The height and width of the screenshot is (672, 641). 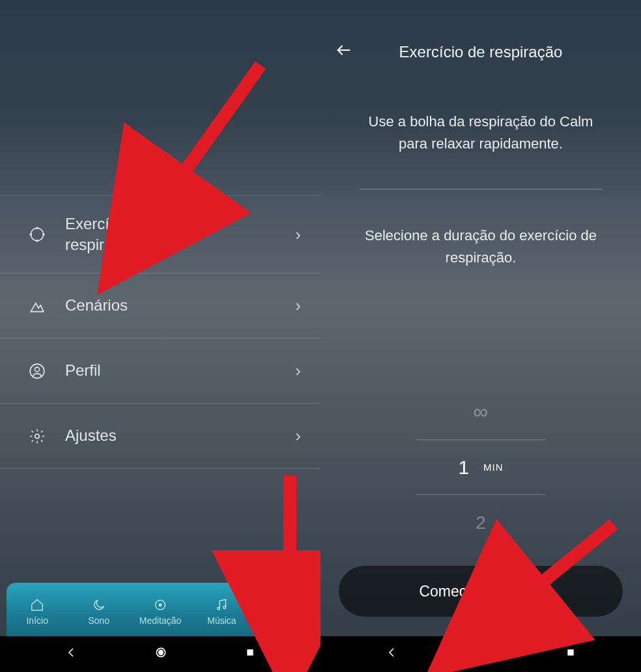 What do you see at coordinates (160, 611) in the screenshot?
I see `nav-meditate: Meditação` at bounding box center [160, 611].